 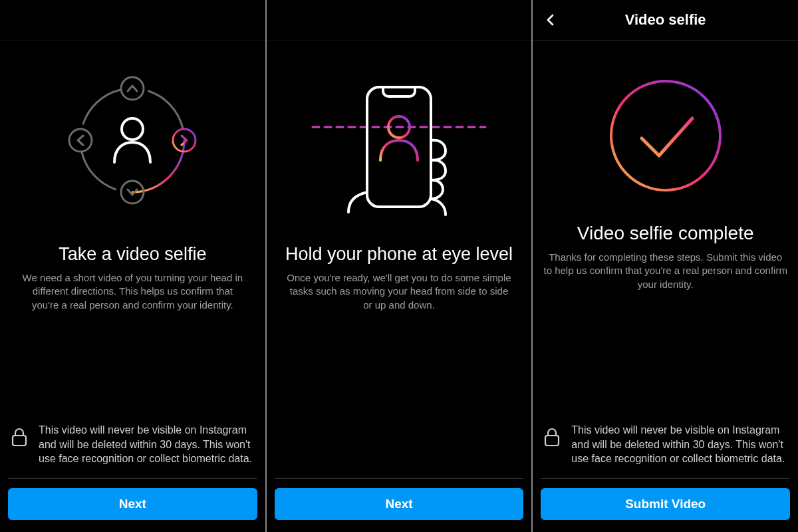 What do you see at coordinates (551, 20) in the screenshot?
I see `chevron-left-icon` at bounding box center [551, 20].